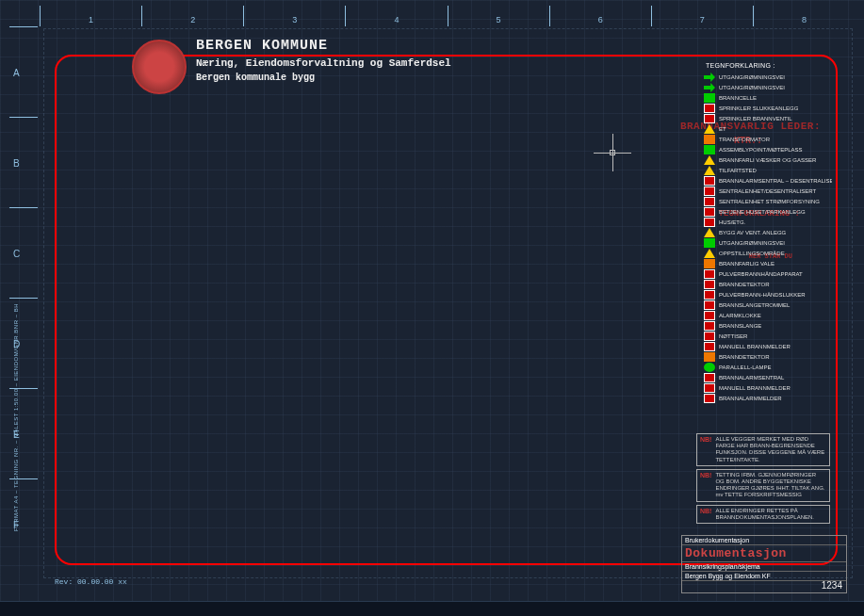 Image resolution: width=864 pixels, height=616 pixels. I want to click on legend-row: BRANNALARMMELDER, so click(768, 398).